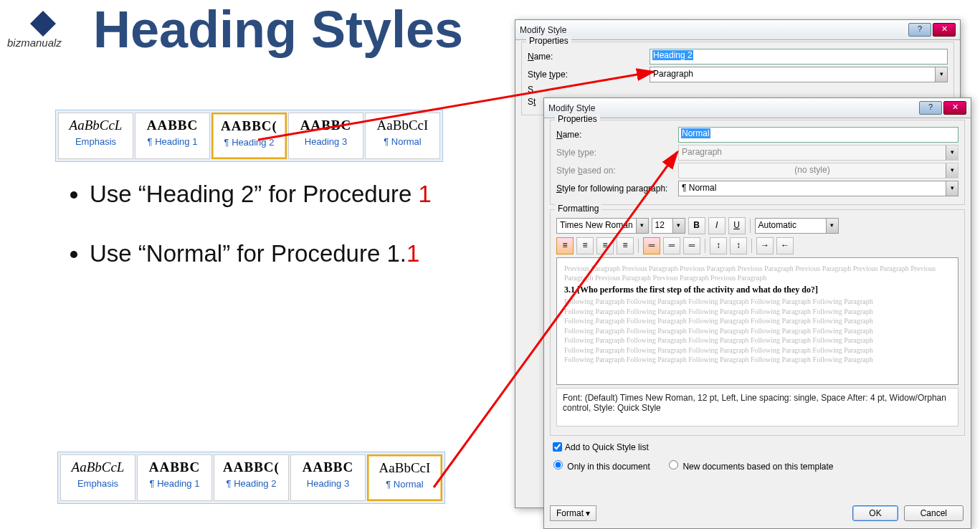 The height and width of the screenshot is (529, 980). Describe the element at coordinates (585, 246) in the screenshot. I see `align-center-button: ≡` at that location.